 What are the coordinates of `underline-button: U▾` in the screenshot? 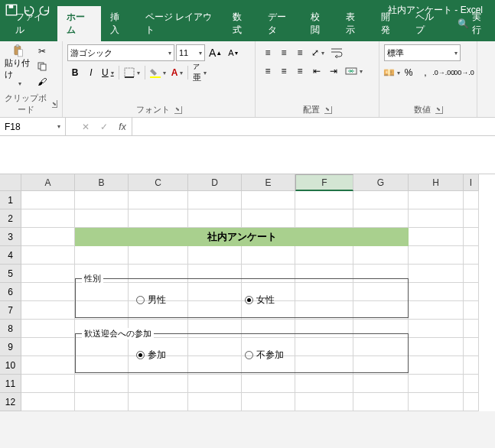 It's located at (108, 73).